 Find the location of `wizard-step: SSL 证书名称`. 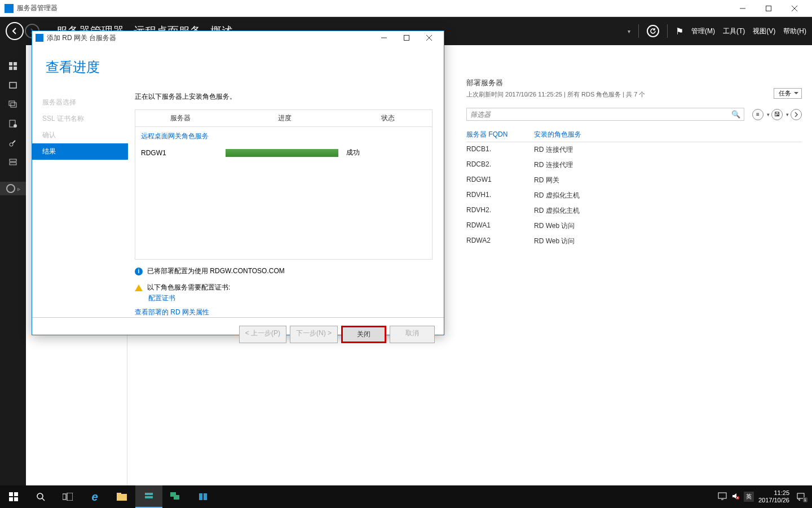

wizard-step: SSL 证书名称 is located at coordinates (80, 119).